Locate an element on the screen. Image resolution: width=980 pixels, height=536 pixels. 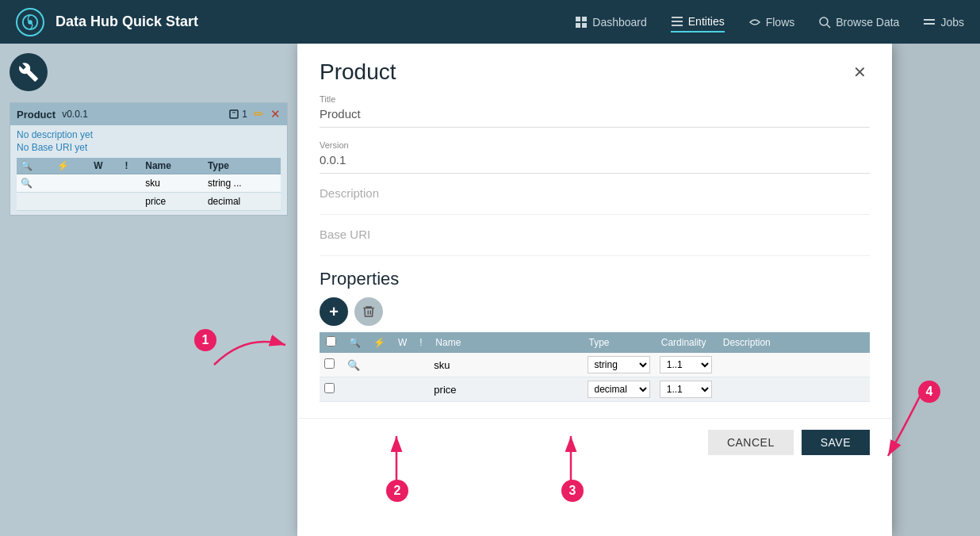
entity-description-text: No description yet is located at coordinates (149, 135).